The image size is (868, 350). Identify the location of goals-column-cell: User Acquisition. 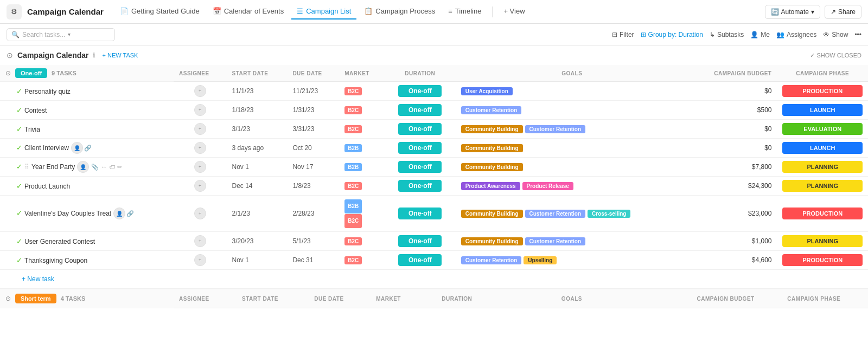
(572, 91).